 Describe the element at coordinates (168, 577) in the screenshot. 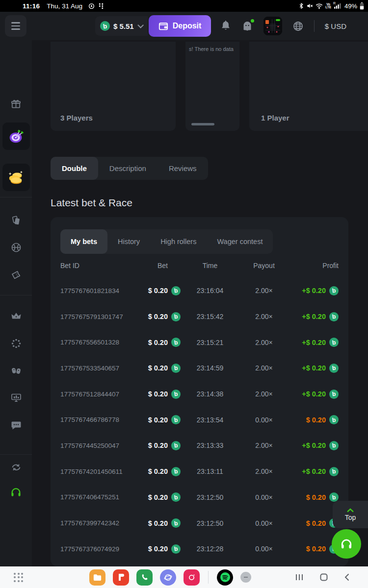

I see `app-icon-internet` at that location.